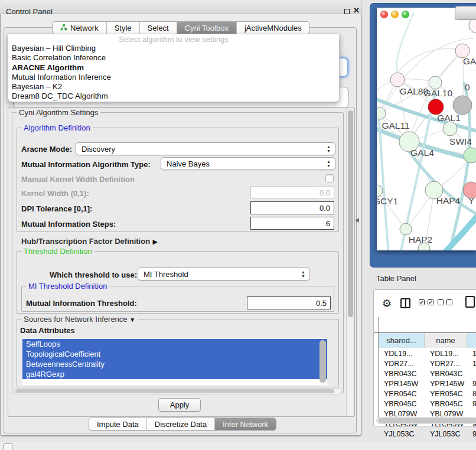  I want to click on table-row: YJL053CYJL053C9., so click(428, 435).